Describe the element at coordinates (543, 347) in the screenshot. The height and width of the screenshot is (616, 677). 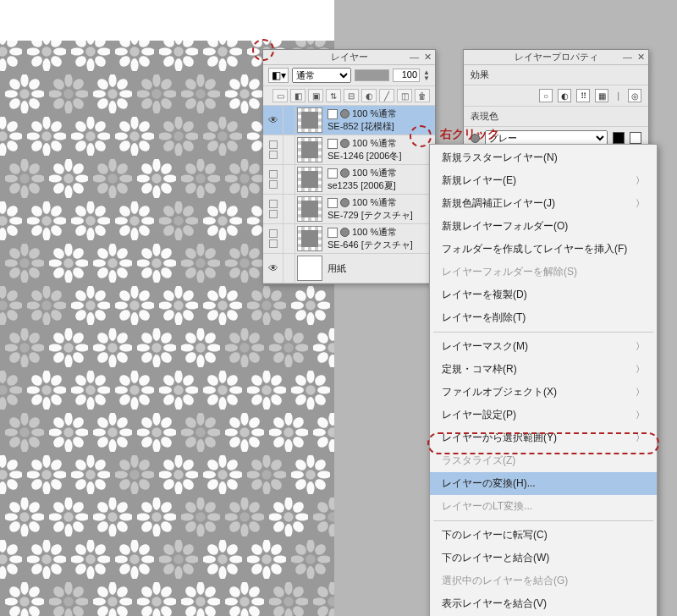
I see `menu-item: レイヤーマスク(M)〉` at that location.